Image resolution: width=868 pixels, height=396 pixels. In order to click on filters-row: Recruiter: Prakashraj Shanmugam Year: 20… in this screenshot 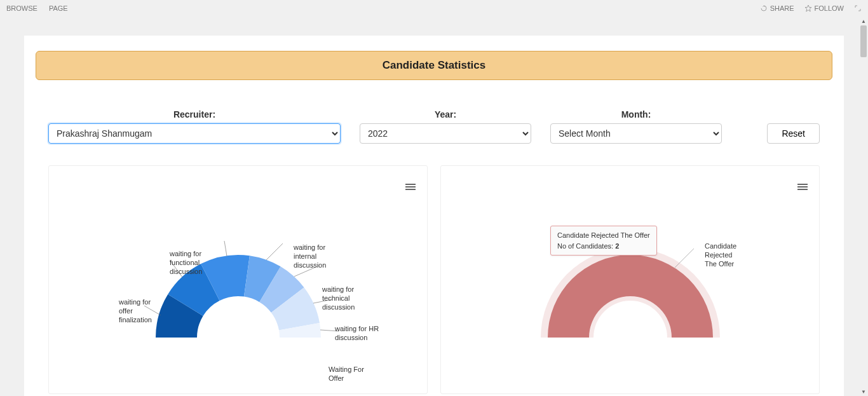, I will do `click(434, 126)`.